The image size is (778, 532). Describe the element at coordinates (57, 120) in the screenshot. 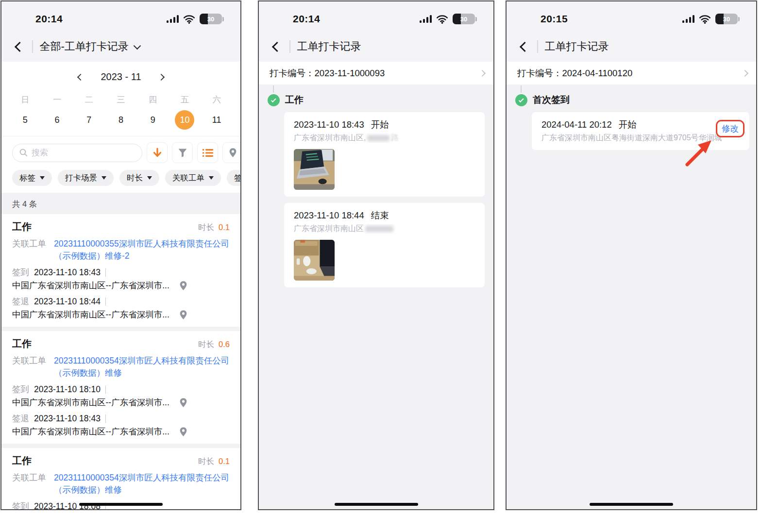

I see `calendar-day: 6` at that location.